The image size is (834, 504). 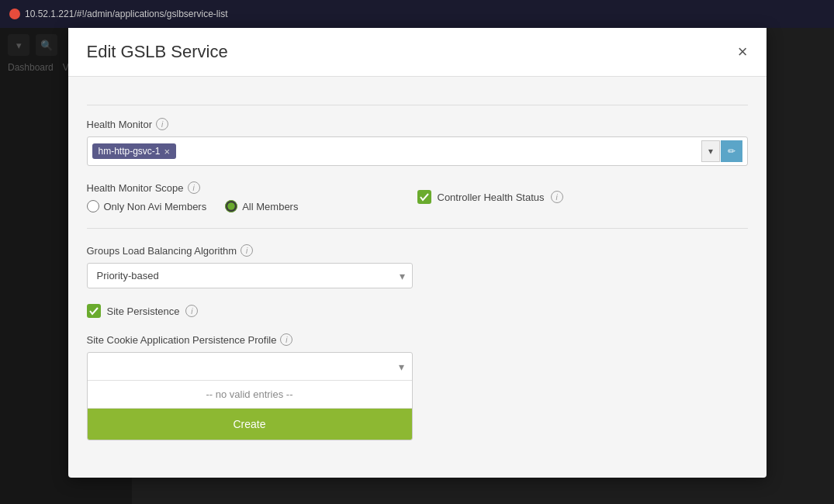 I want to click on health-monitor-section: Health Monitor i hm-http-gsvc-1 × ▾ ✏, so click(x=417, y=142).